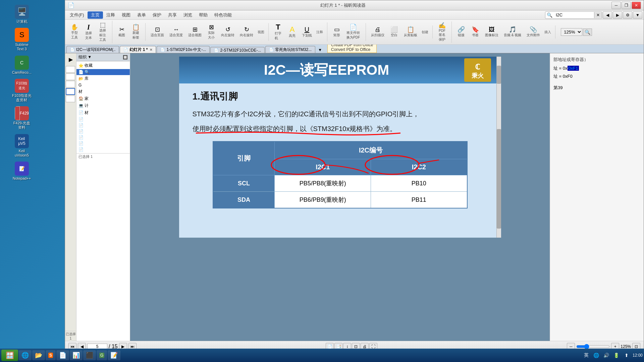  What do you see at coordinates (626, 5) in the screenshot?
I see `restore-button: ❐` at bounding box center [626, 5].